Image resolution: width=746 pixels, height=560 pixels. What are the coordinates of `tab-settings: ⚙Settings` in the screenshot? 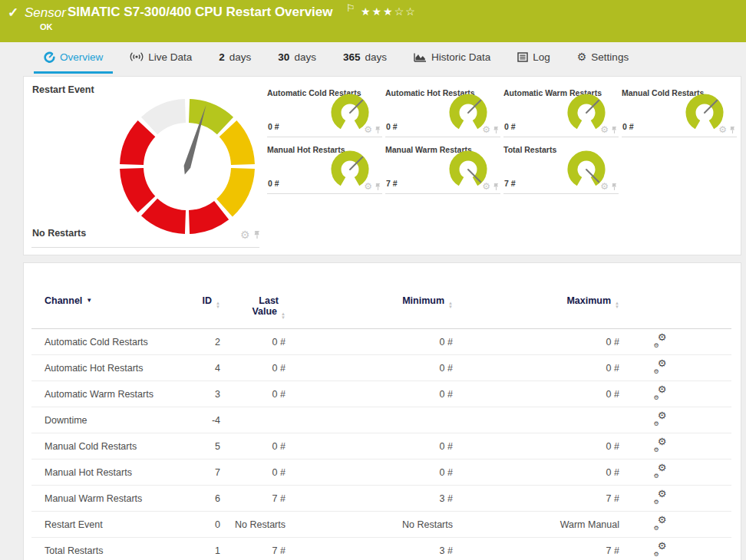 It's located at (603, 58).